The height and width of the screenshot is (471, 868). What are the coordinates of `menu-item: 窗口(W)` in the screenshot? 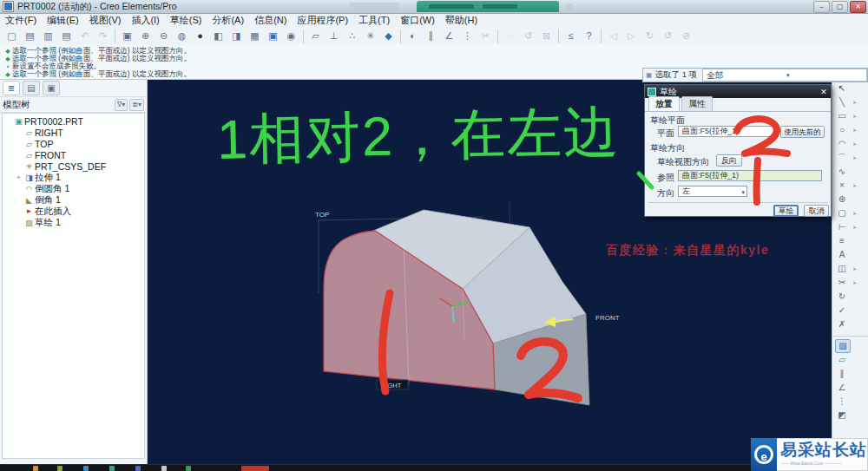 It's located at (418, 21).